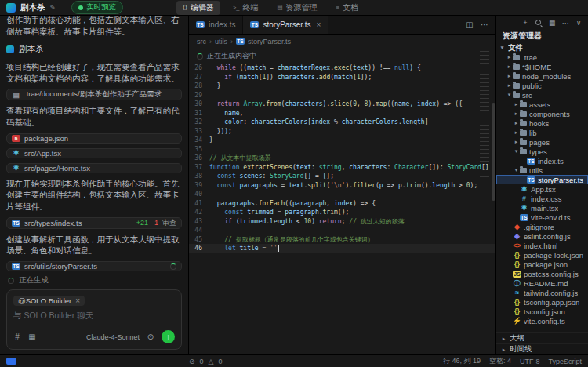 Image resolution: width=588 pixels, height=367 pixels. I want to click on layout-icon: ▦, so click(552, 23).